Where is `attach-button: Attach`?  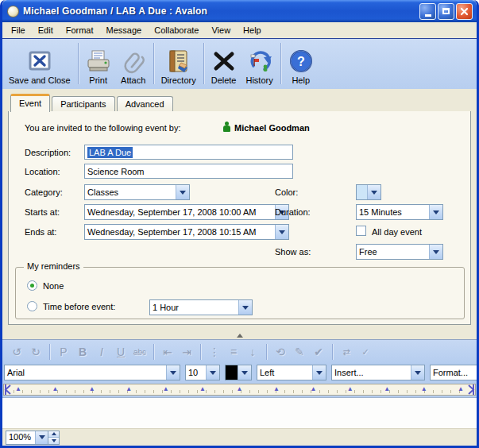 attach-button: Attach is located at coordinates (133, 64).